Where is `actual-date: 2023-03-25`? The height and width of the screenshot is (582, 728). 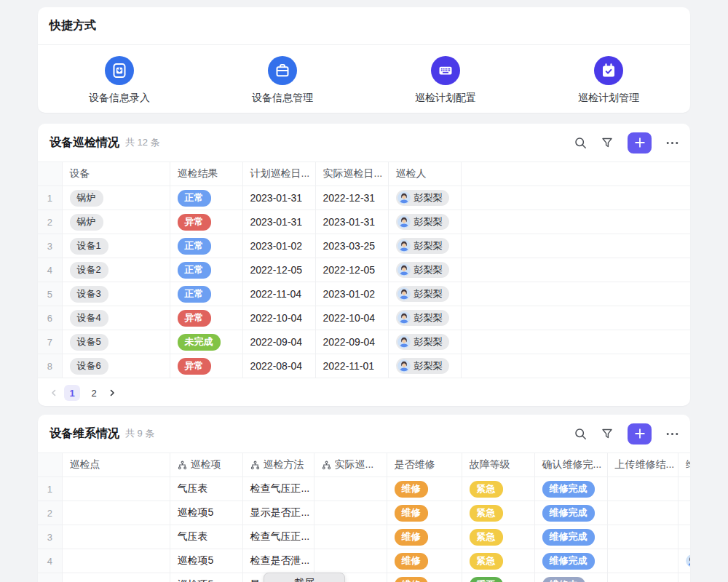
actual-date: 2023-03-25 is located at coordinates (352, 246).